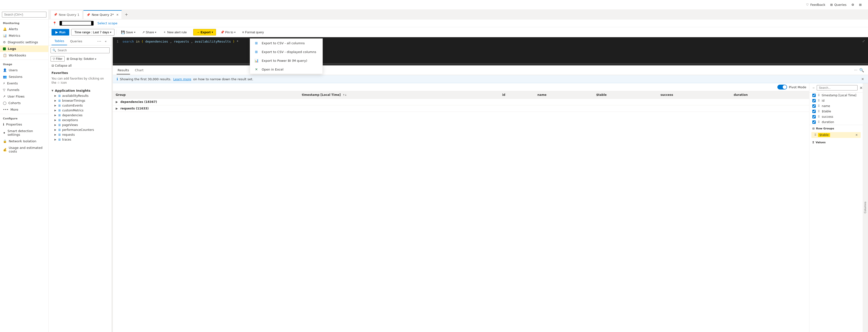 This screenshot has height=332, width=868. What do you see at coordinates (139, 71) in the screenshot?
I see `results-tab-chart: Chart` at bounding box center [139, 71].